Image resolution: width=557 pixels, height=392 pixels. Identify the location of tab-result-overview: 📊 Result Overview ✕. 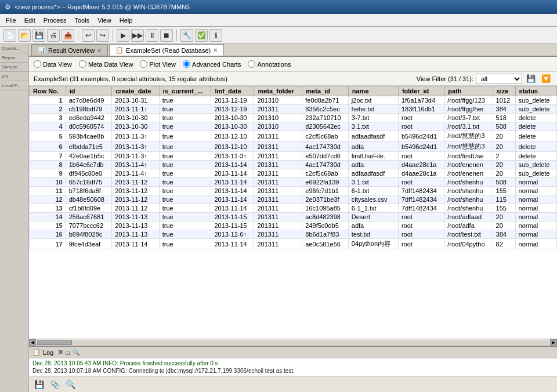
(70, 50).